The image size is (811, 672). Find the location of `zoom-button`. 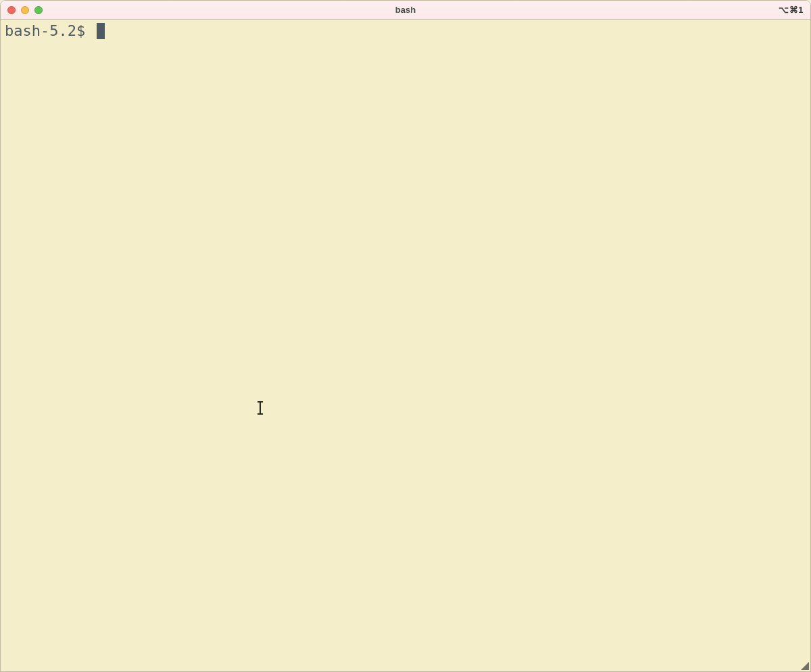

zoom-button is located at coordinates (39, 10).